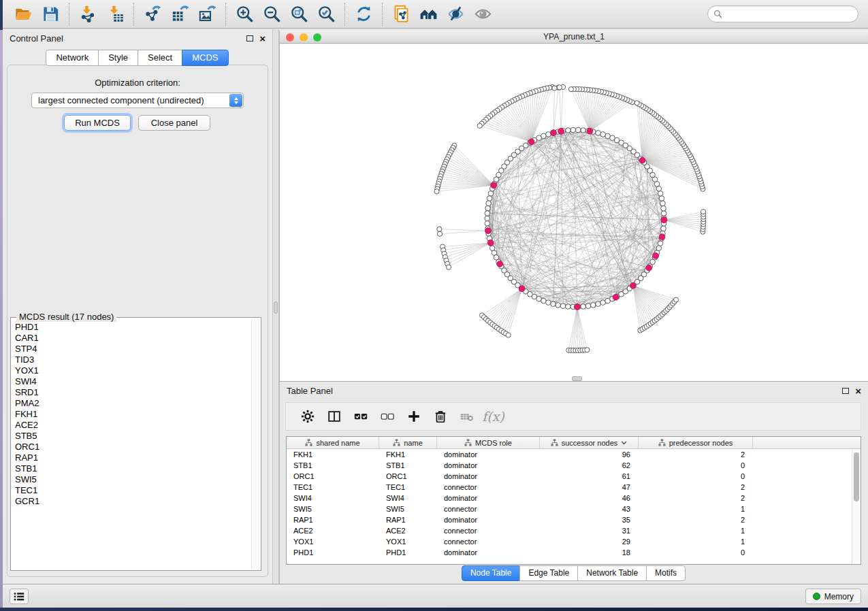 This screenshot has width=868, height=611. Describe the element at coordinates (138, 101) in the screenshot. I see `criterion-select: largest connected component (undirected)` at that location.